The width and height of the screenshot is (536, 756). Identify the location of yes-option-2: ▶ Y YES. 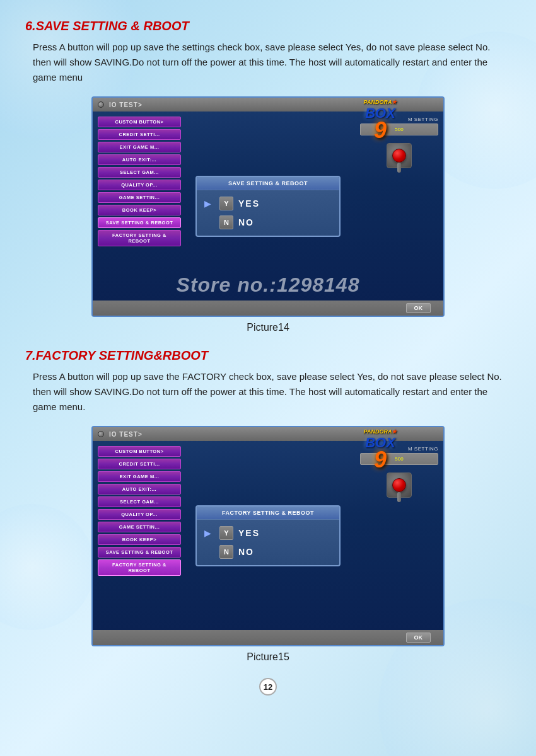
(268, 533).